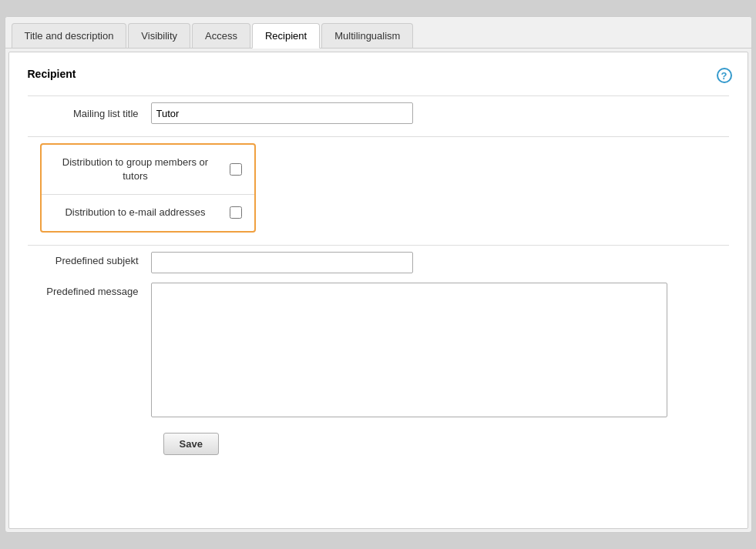 This screenshot has width=756, height=549. What do you see at coordinates (378, 74) in the screenshot?
I see `section-title: Recipient` at bounding box center [378, 74].